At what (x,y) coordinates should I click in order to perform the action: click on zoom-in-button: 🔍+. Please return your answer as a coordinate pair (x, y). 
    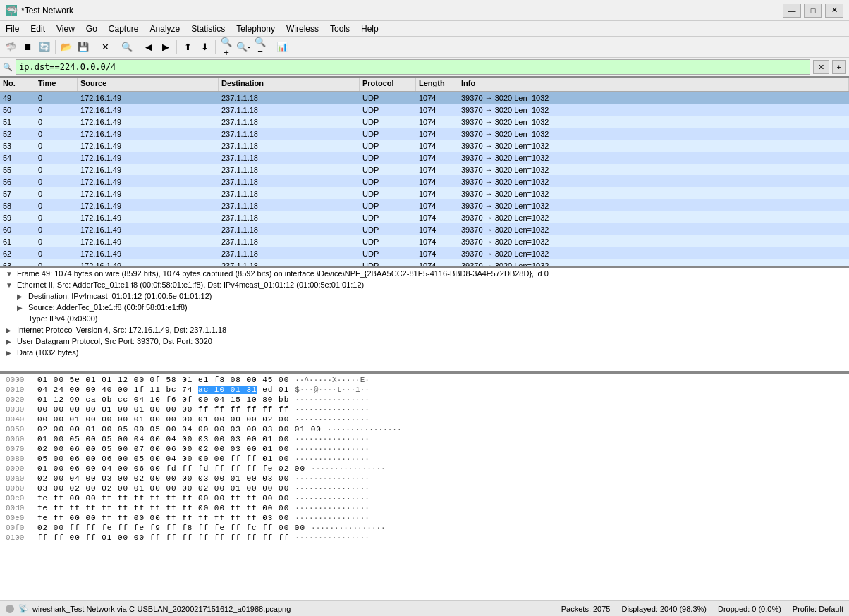
    Looking at the image, I should click on (226, 47).